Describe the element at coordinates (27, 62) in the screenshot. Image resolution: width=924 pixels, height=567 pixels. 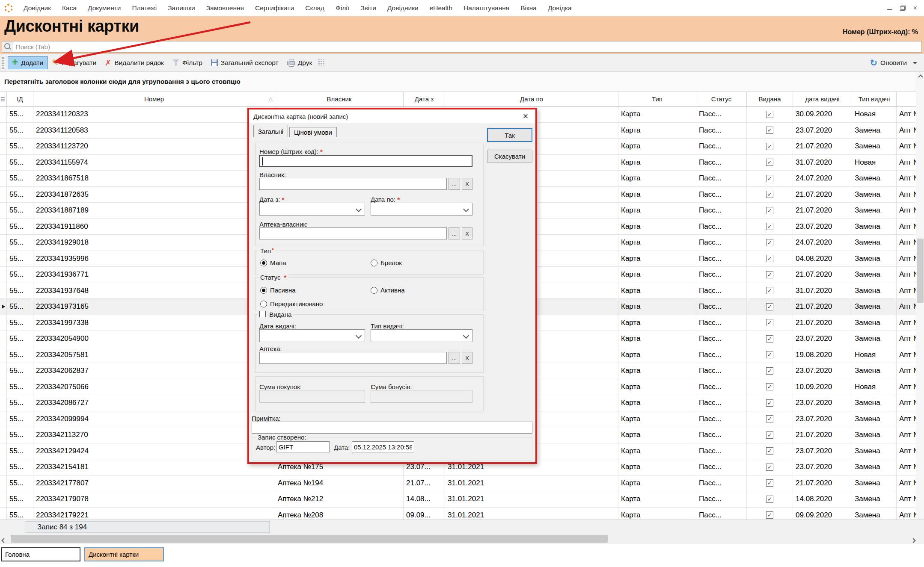
I see `add-button: + Додати` at that location.